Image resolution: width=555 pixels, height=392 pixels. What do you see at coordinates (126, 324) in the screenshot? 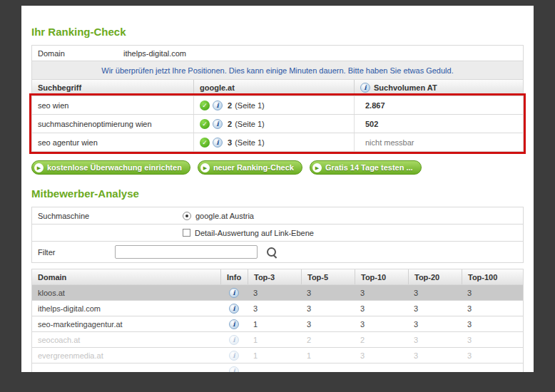
I see `competitor-domain: seo-marketingagentur.at` at bounding box center [126, 324].